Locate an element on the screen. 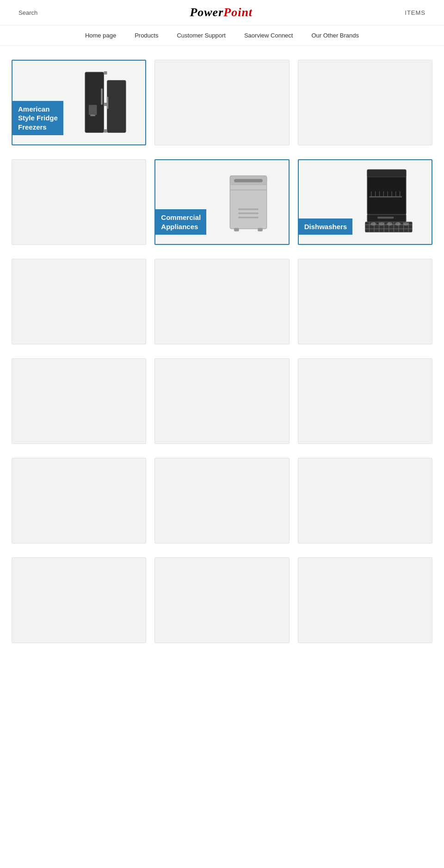 The image size is (444, 868). site-logo: PowerPoint is located at coordinates (221, 12).